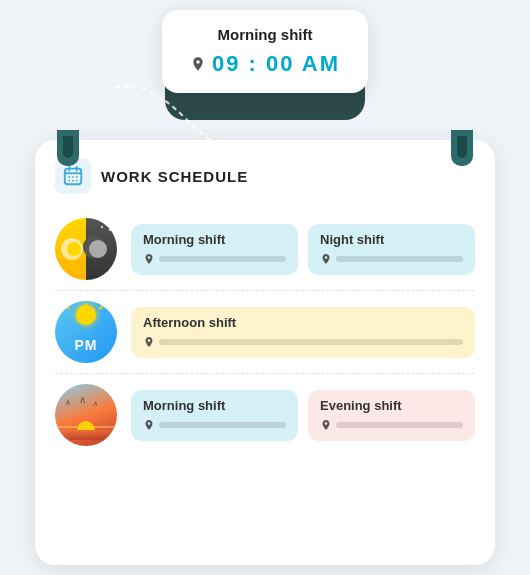 The height and width of the screenshot is (575, 530). I want to click on shift-card-evening: Evening shift, so click(392, 416).